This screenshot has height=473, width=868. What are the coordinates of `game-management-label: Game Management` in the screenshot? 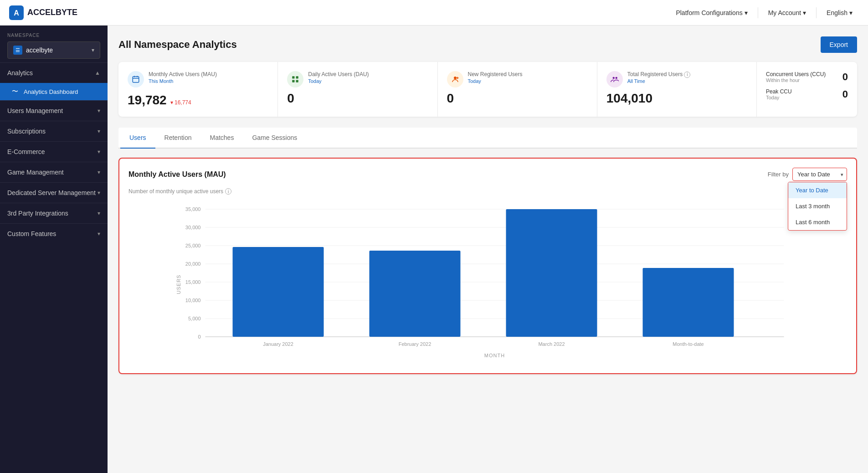 It's located at (36, 172).